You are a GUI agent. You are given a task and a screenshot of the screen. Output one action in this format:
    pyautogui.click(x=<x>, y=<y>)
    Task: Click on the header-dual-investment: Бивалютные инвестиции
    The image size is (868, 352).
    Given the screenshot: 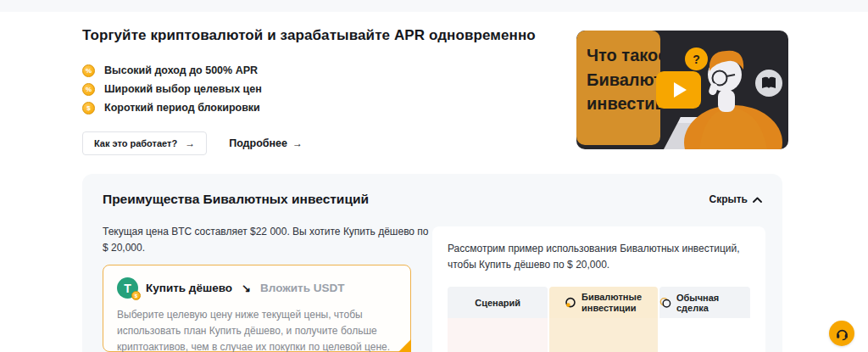 What is the action you would take?
    pyautogui.click(x=604, y=302)
    